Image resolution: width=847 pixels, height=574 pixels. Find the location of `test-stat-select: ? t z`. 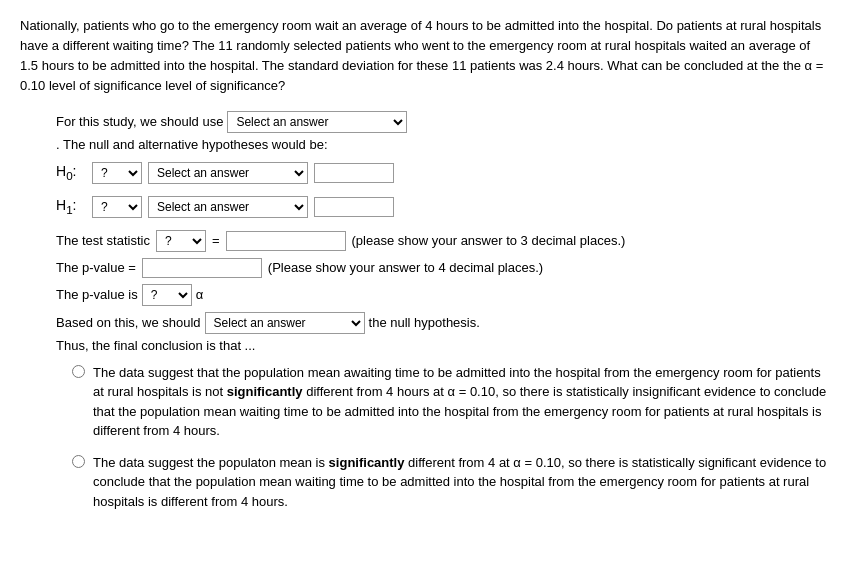

test-stat-select: ? t z is located at coordinates (181, 241).